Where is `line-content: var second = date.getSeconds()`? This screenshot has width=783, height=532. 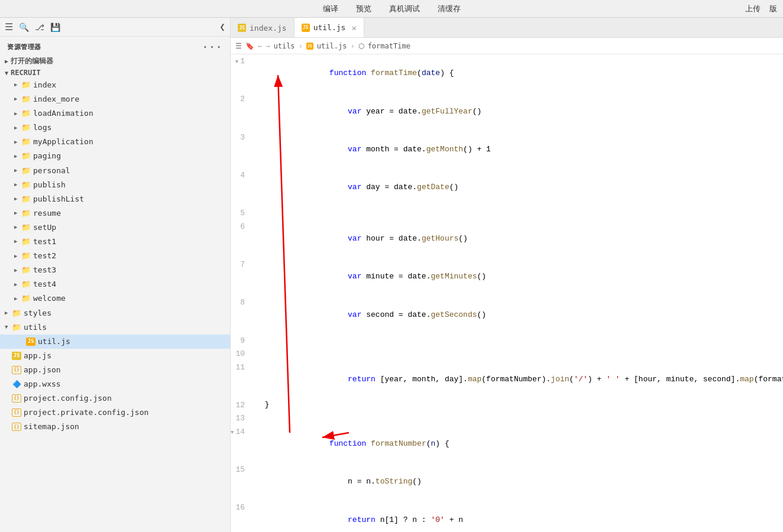
line-content: var second = date.getSeconds() is located at coordinates (517, 314).